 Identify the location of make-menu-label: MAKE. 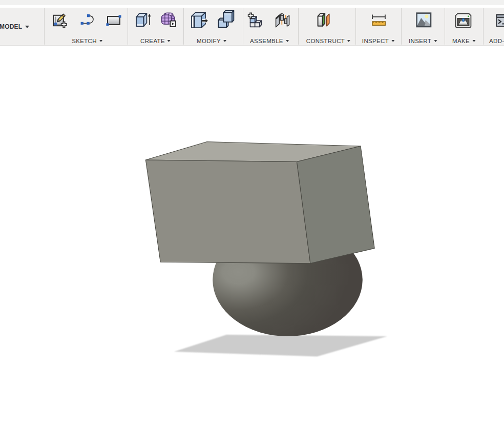
(461, 41).